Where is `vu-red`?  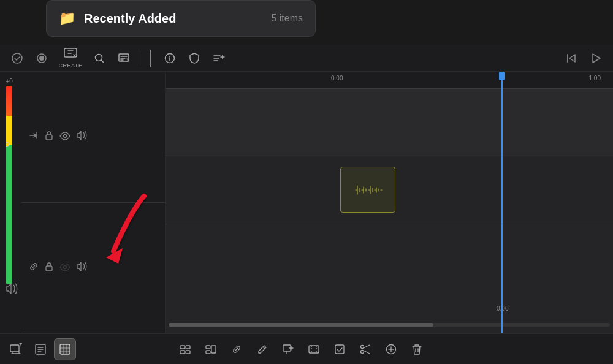 vu-red is located at coordinates (9, 100).